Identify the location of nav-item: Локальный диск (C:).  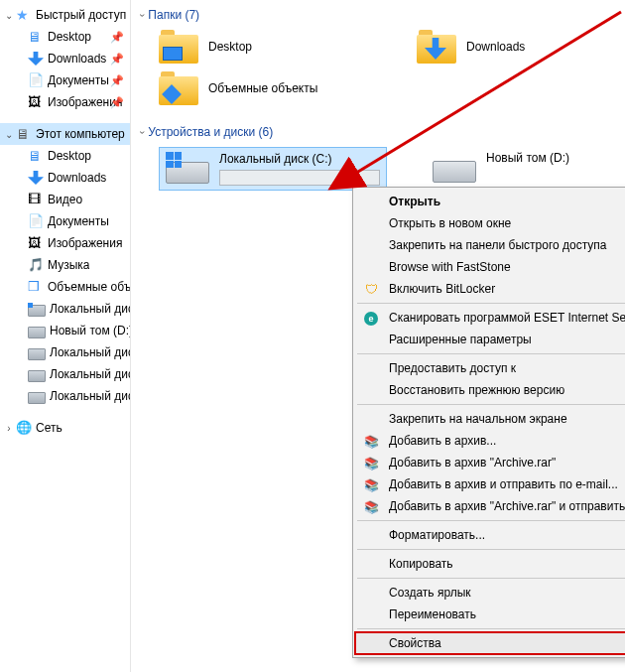
(65, 309).